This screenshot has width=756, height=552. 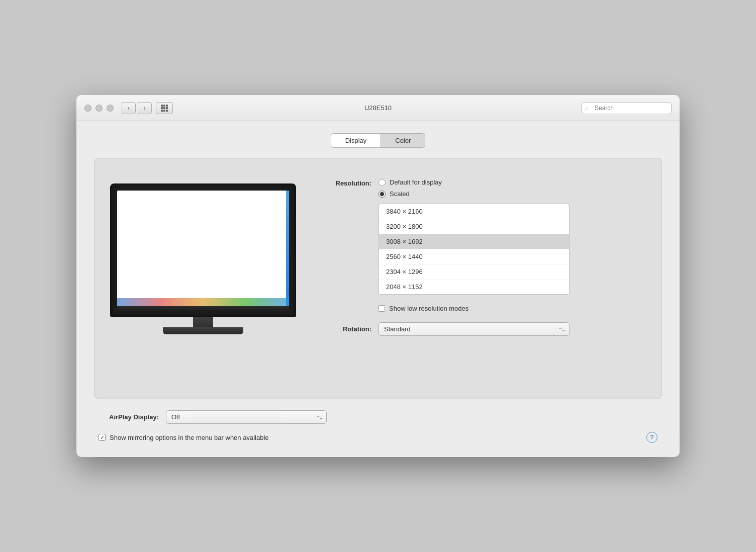 I want to click on res-item-3: 2560 × 1440, so click(x=474, y=257).